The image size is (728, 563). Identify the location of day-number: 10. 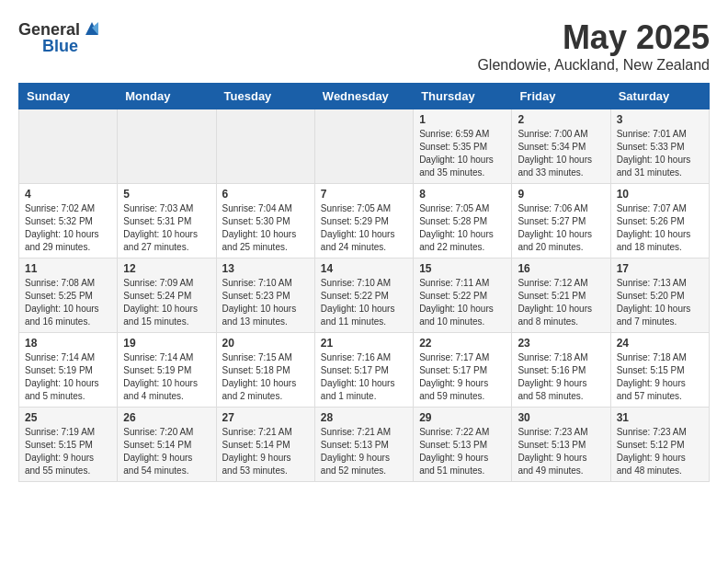
(660, 194).